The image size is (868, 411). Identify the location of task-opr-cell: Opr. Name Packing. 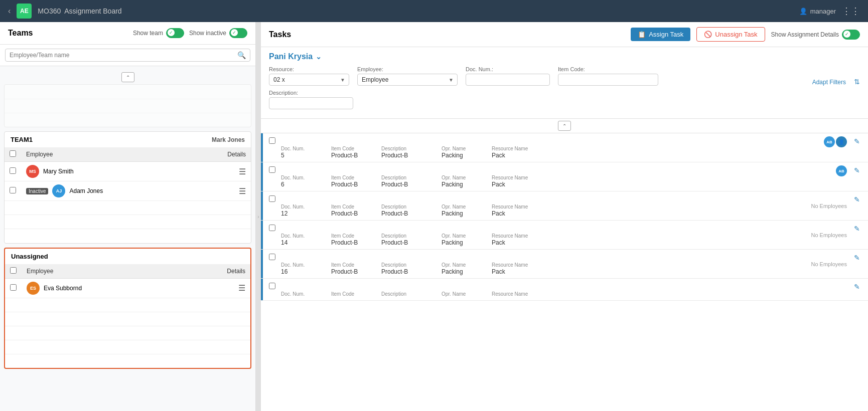
(467, 181).